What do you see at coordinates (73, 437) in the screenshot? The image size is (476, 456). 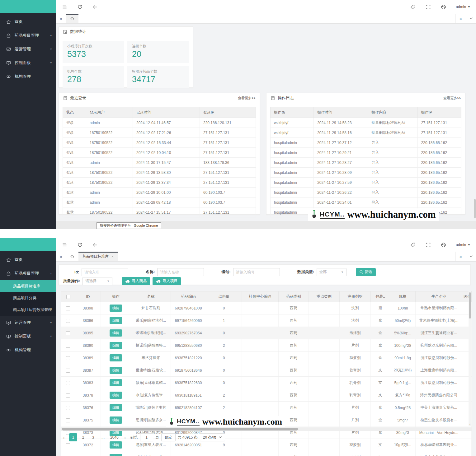 I see `page-button: 1` at bounding box center [73, 437].